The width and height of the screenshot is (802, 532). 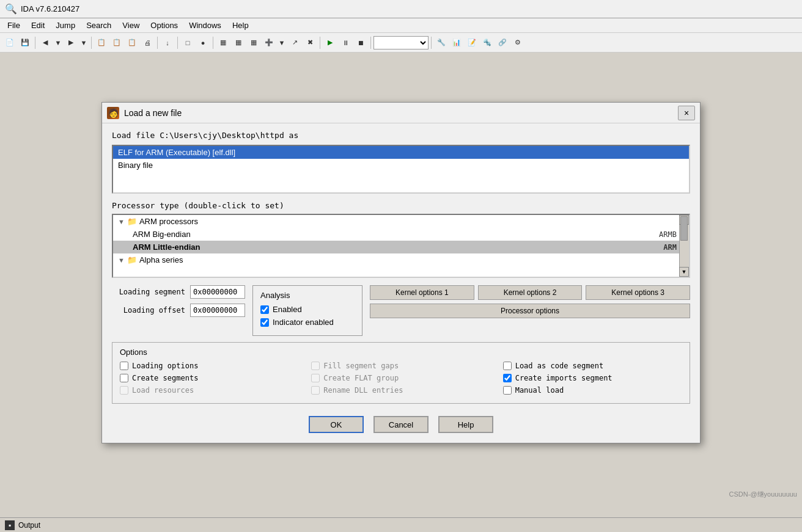 What do you see at coordinates (132, 43) in the screenshot?
I see `toolbar-btn-copy3: 📋` at bounding box center [132, 43].